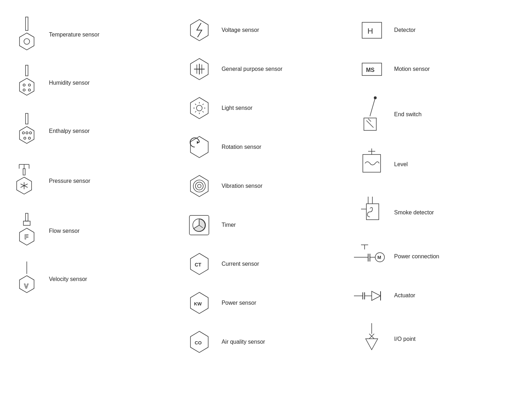 The width and height of the screenshot is (532, 405). Describe the element at coordinates (266, 186) in the screenshot. I see `vibration-sensor-row: Vibration sensor` at that location.